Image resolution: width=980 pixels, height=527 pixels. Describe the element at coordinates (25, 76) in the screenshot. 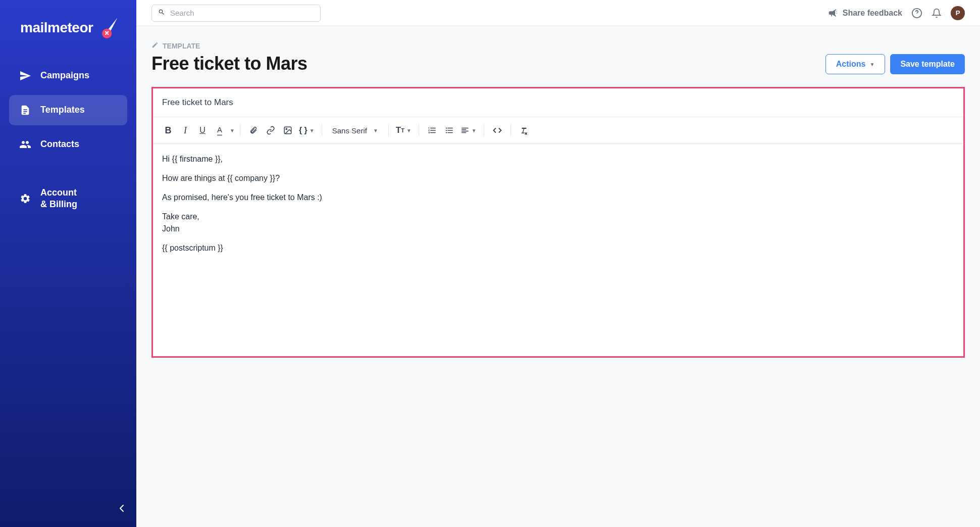

I see `send-icon` at that location.